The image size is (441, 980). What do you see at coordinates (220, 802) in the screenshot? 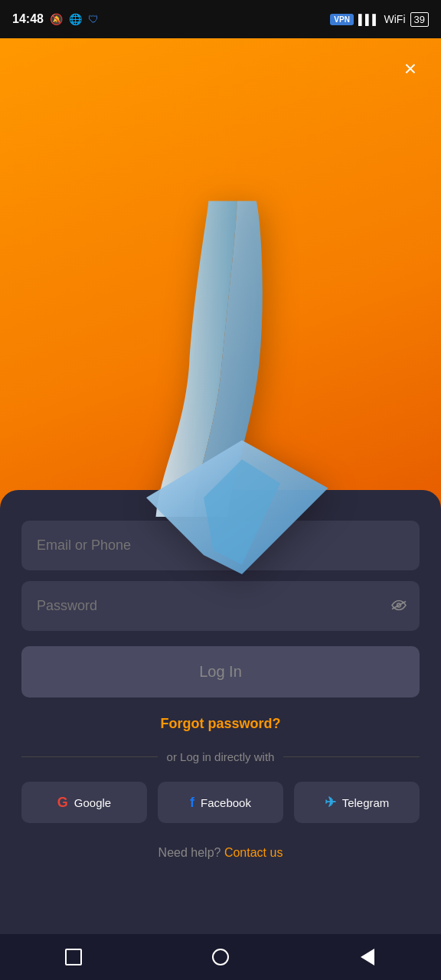
I see `facebook-login-button: f Facebook` at bounding box center [220, 802].